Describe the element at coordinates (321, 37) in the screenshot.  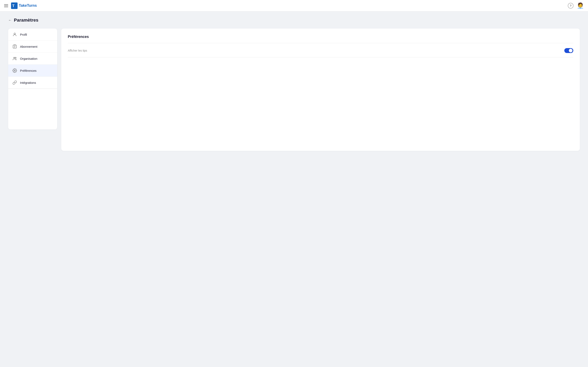
I see `preferences-title: Préférences` at that location.